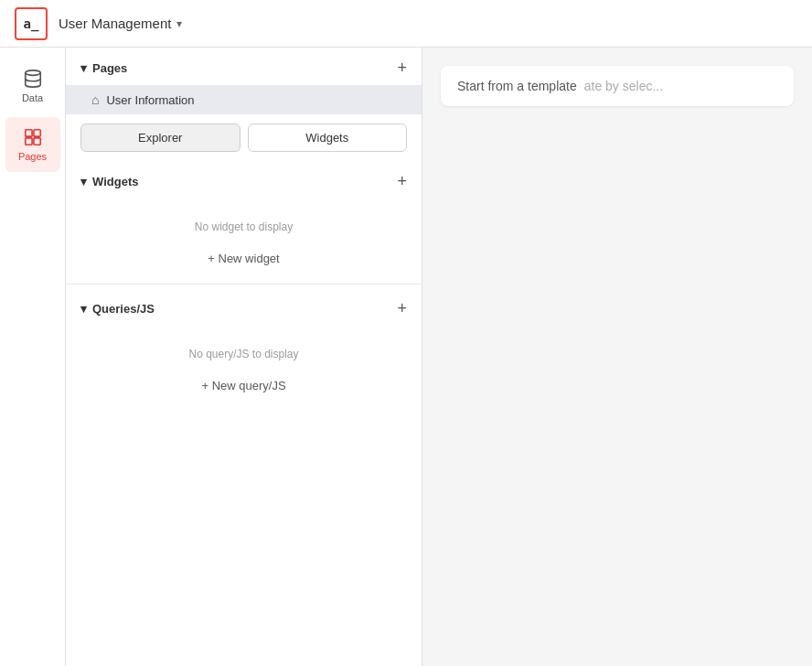  What do you see at coordinates (110, 181) in the screenshot?
I see `widgets-section-title: ▾ Widgets` at bounding box center [110, 181].